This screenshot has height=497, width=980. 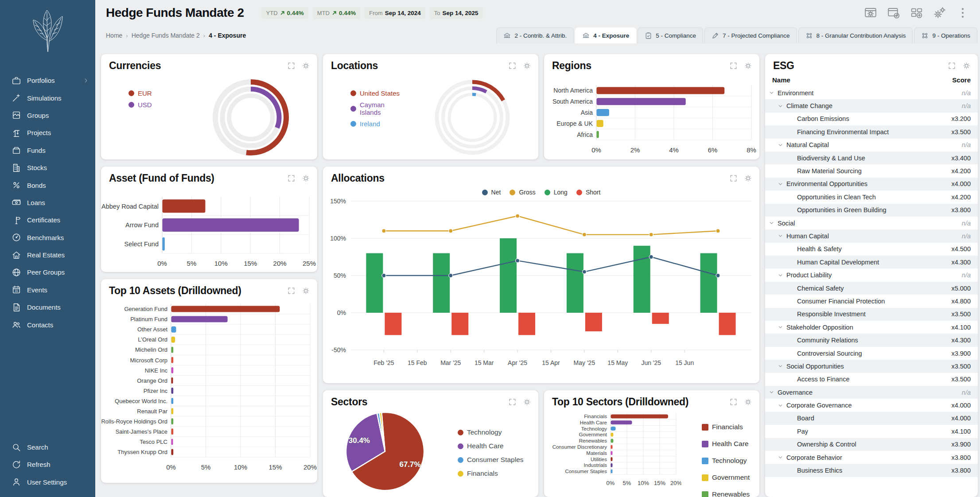 I want to click on esg-row: Biodiversity & Land Usex3.400, so click(x=871, y=158).